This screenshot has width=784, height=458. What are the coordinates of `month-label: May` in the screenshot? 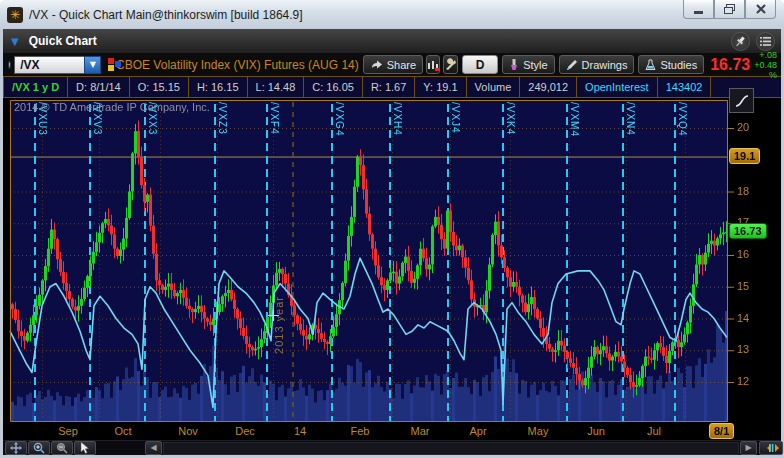 It's located at (538, 431).